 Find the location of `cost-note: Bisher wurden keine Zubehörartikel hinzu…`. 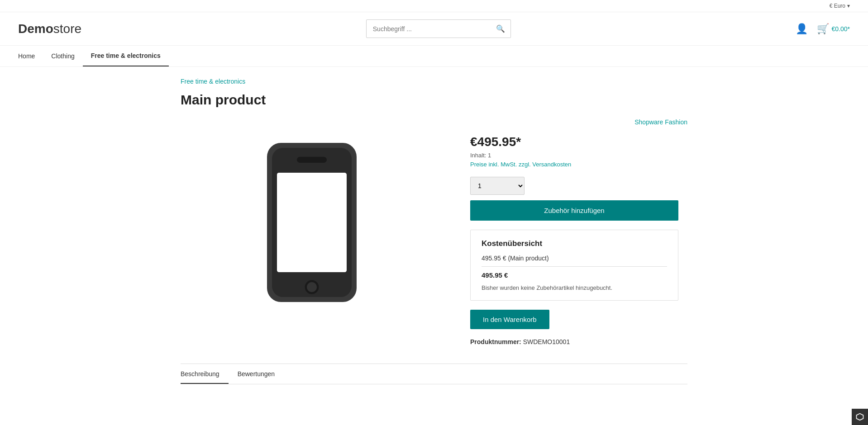

cost-note: Bisher wurden keine Zubehörartikel hinzu… is located at coordinates (574, 288).